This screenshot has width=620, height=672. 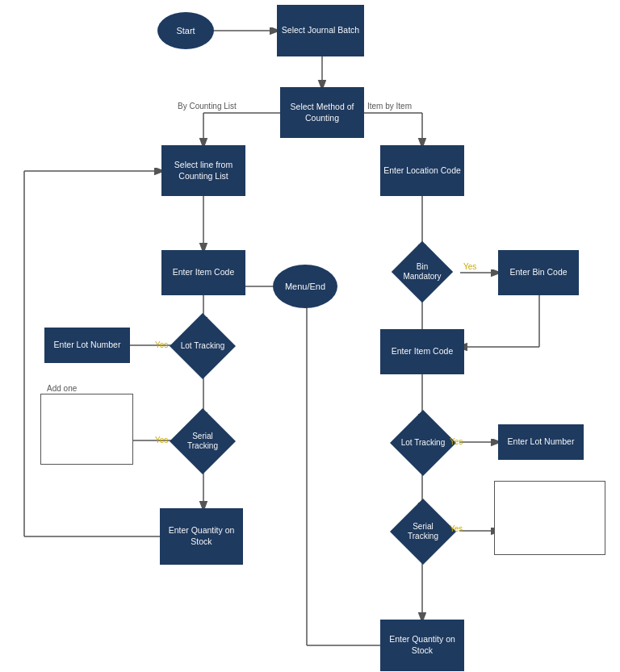 I want to click on serial-yes-right-label: Yes, so click(x=456, y=529).